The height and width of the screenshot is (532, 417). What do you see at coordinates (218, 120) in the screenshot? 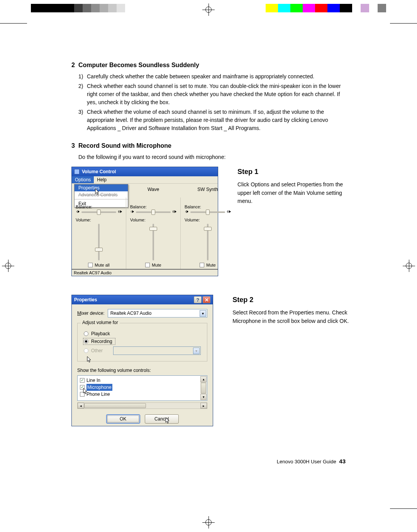
I see `list-text: Check whether the volume of each sound c…` at bounding box center [218, 120].